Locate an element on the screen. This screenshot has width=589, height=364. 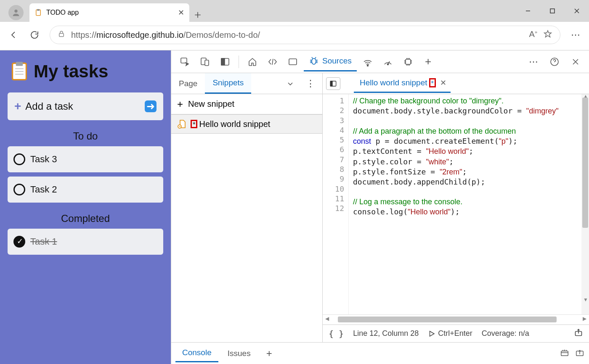
cursor-position: Line 12, Column 28 is located at coordinates (386, 334).